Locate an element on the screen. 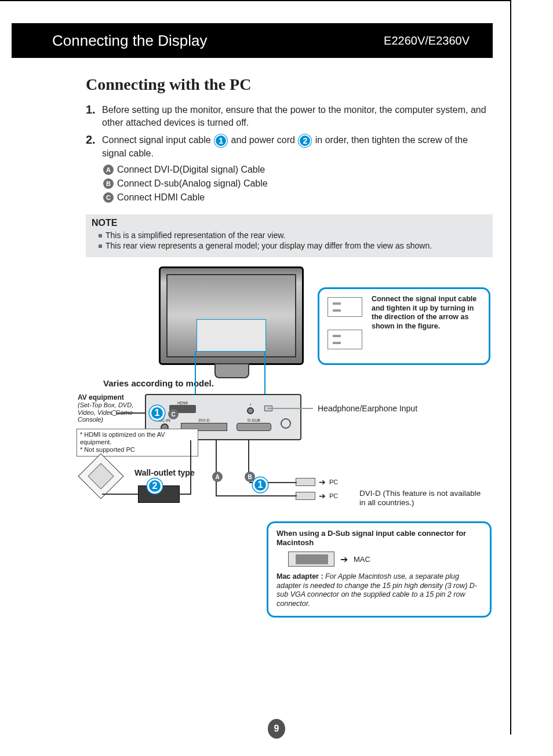 Image resolution: width=553 pixels, height=756 pixels. wall-outlet-label: Wall-outlet type is located at coordinates (165, 473).